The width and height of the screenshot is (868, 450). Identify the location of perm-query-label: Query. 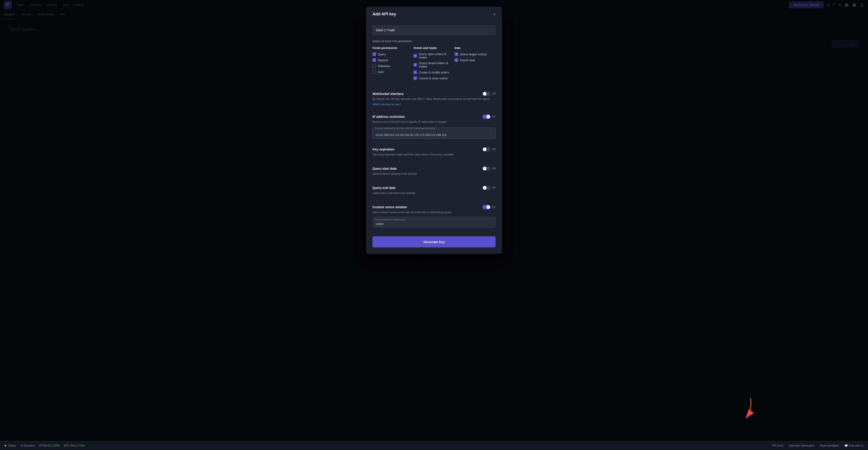
(382, 54).